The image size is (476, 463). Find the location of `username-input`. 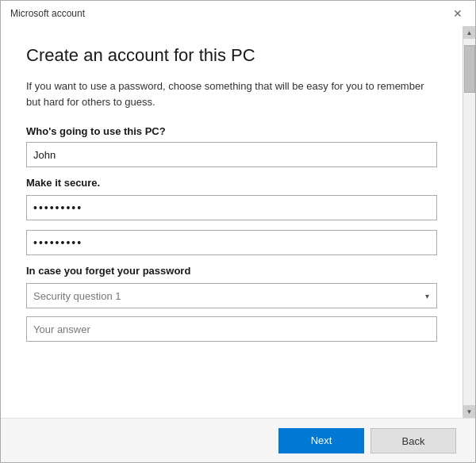

username-input is located at coordinates (232, 155).